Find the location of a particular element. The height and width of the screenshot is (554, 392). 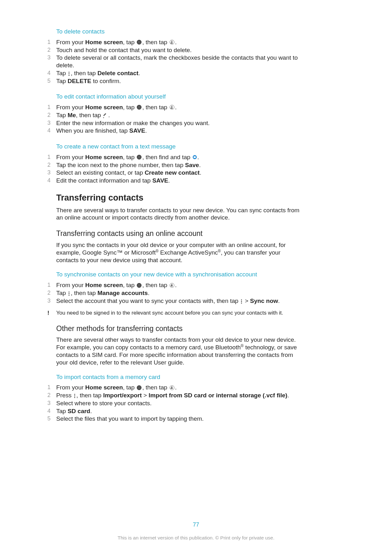

heading-online-account: Transferring contacts using an online ac… is located at coordinates (179, 234).